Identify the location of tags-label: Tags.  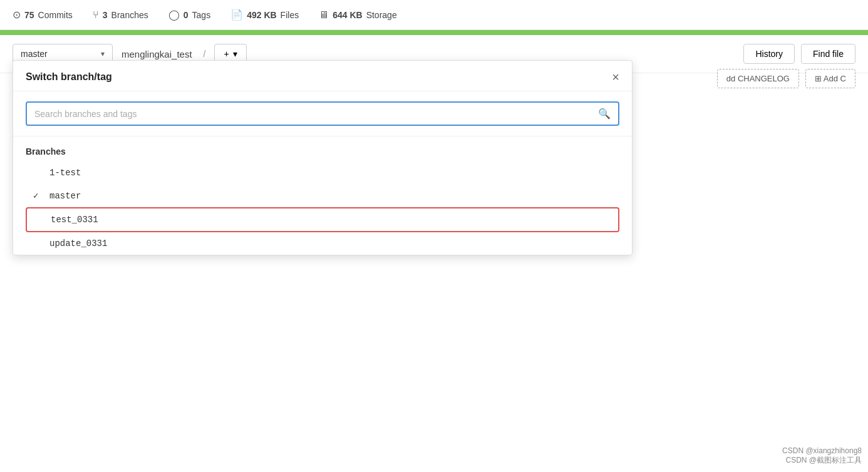
(202, 15).